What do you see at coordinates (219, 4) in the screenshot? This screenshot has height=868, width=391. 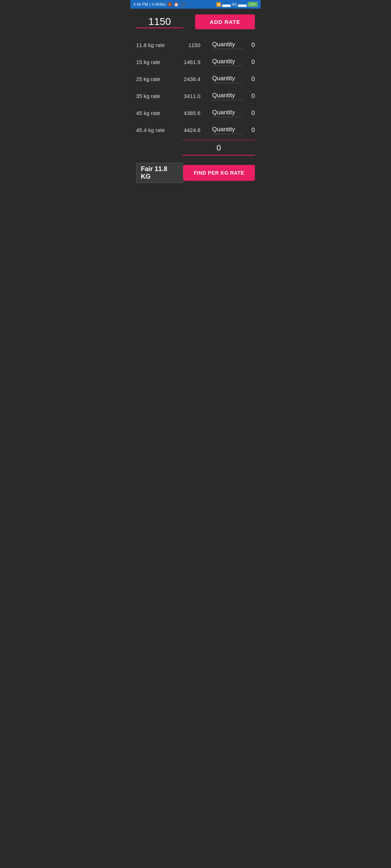 I see `wifi-icon: 📶` at bounding box center [219, 4].